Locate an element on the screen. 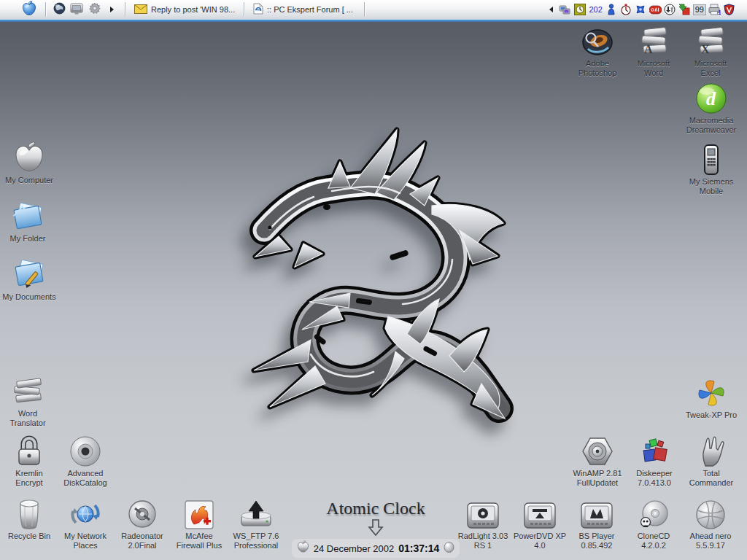 The height and width of the screenshot is (560, 747). gear-icon is located at coordinates (95, 9).